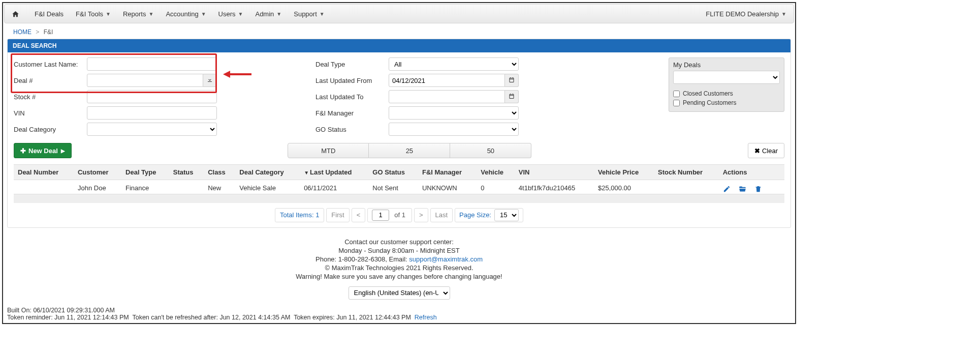 The width and height of the screenshot is (980, 351). Describe the element at coordinates (186, 14) in the screenshot. I see `nav-accounting: Accounting▼` at that location.